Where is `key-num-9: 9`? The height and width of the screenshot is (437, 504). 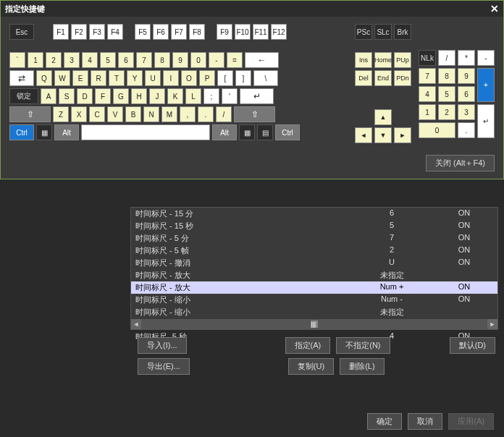
key-num-9: 9 is located at coordinates (466, 76).